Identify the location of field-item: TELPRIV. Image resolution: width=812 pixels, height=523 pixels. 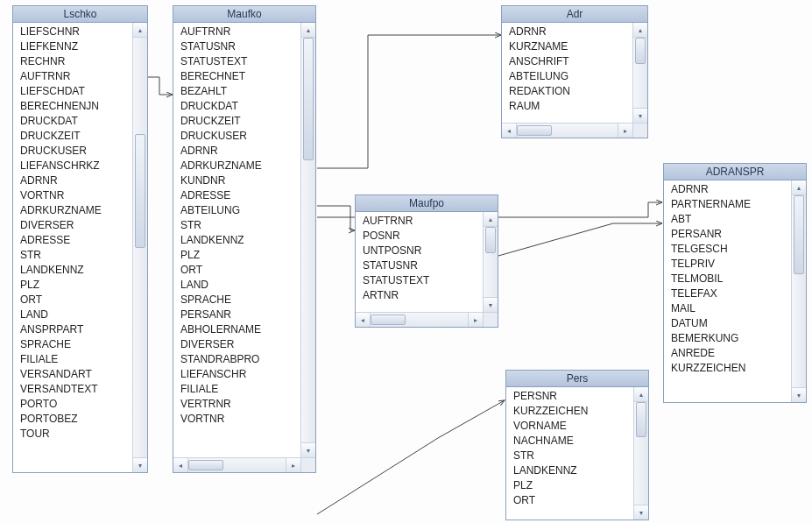
(729, 265).